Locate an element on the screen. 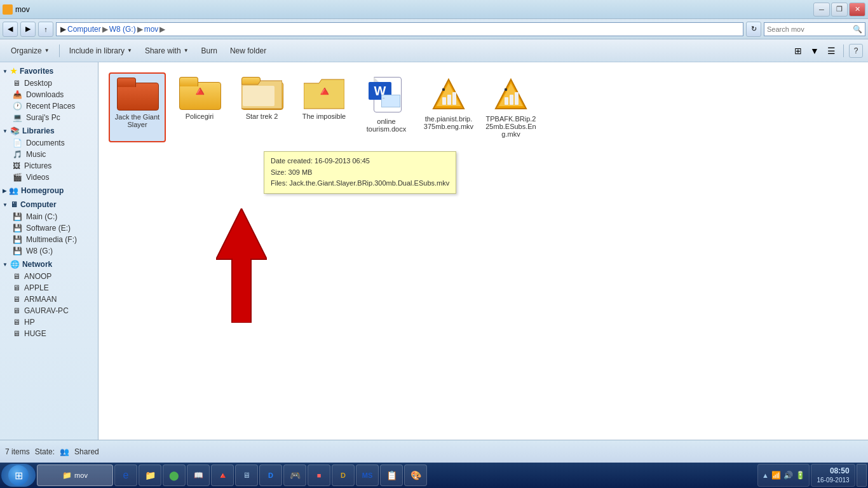 This screenshot has width=868, height=488. sidebar-item-drive-g: 💾 W8 (G:) is located at coordinates (49, 251).